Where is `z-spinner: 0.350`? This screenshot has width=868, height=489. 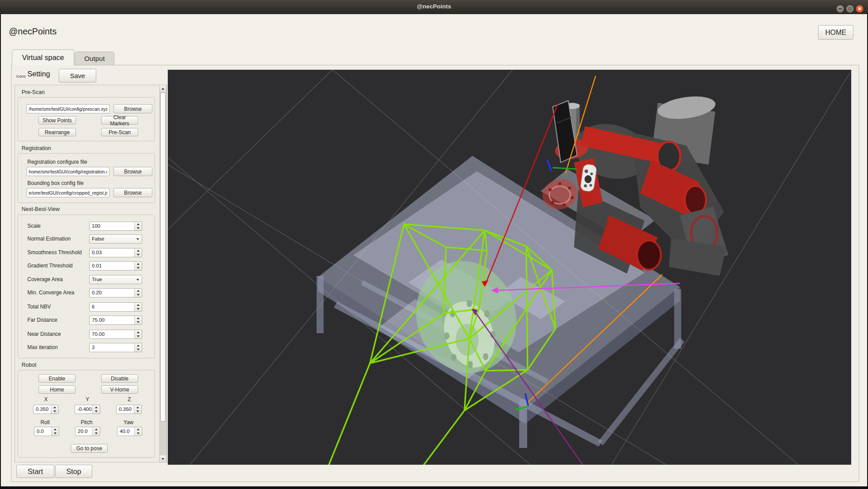
z-spinner: 0.350 is located at coordinates (129, 410).